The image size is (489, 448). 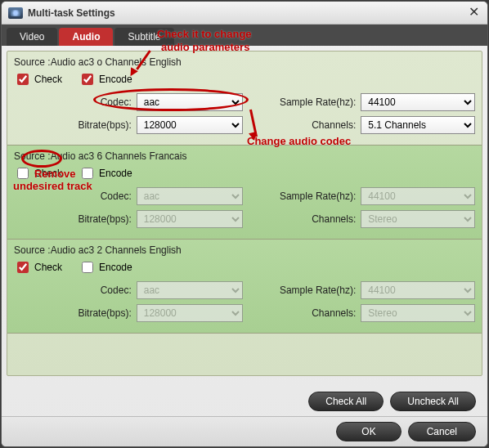 I want to click on footer: Check All Uncheck All OK Cancel, so click(x=244, y=417).